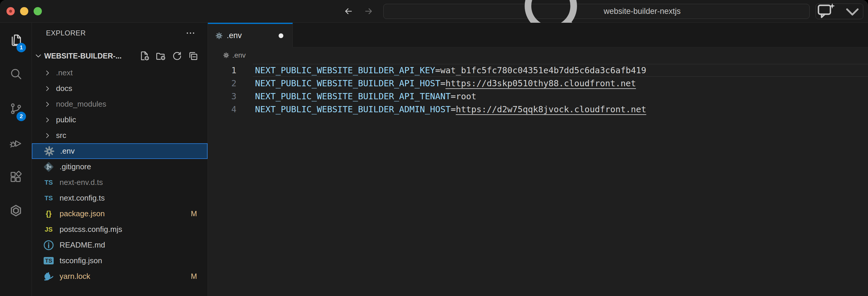 The image size is (868, 296). What do you see at coordinates (66, 33) in the screenshot?
I see `explorer-title-label: EXPLORER` at bounding box center [66, 33].